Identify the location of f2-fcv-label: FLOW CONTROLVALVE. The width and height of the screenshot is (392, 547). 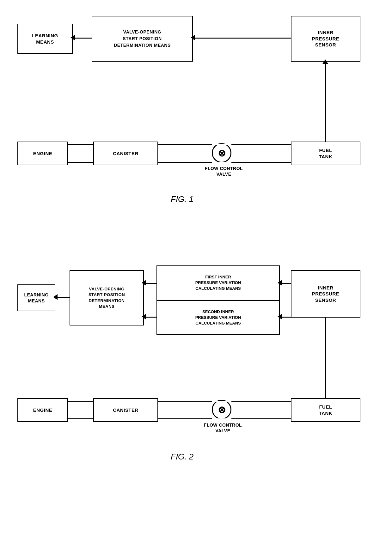
(223, 428).